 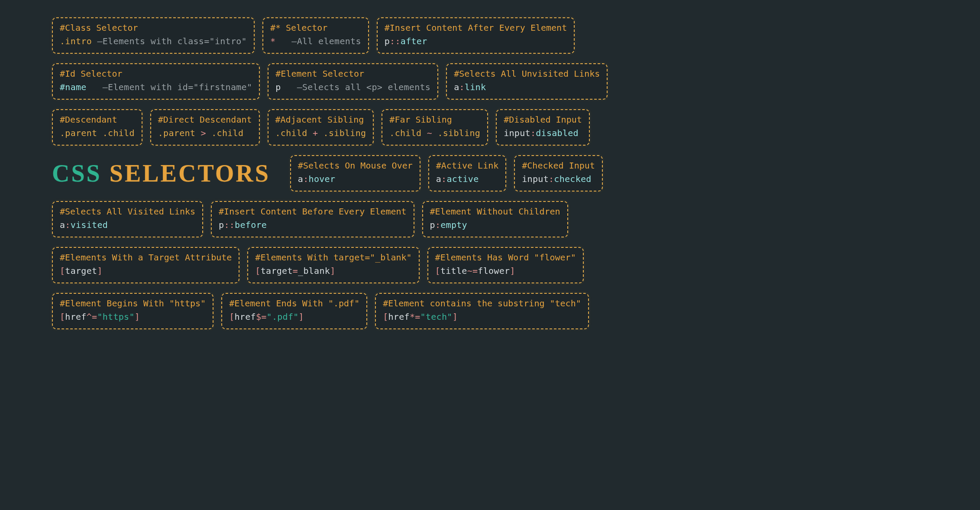 I want to click on card-title: #Element Ends With ".pdf", so click(x=294, y=303).